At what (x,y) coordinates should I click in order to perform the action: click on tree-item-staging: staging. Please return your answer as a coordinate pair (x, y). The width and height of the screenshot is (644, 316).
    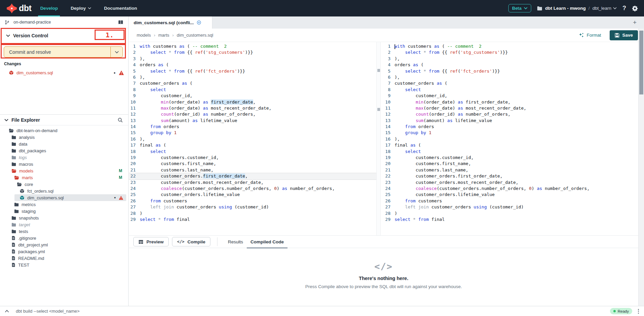
    Looking at the image, I should click on (64, 211).